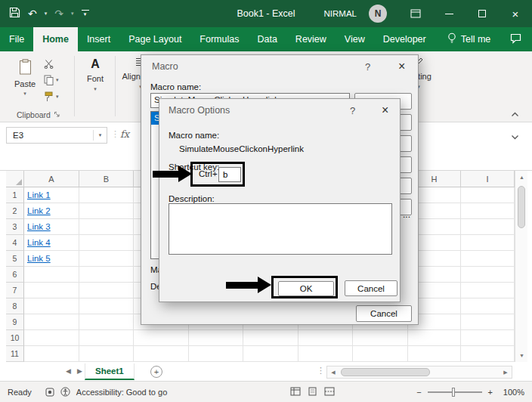  What do you see at coordinates (267, 39) in the screenshot?
I see `tab-data: Data` at bounding box center [267, 39].